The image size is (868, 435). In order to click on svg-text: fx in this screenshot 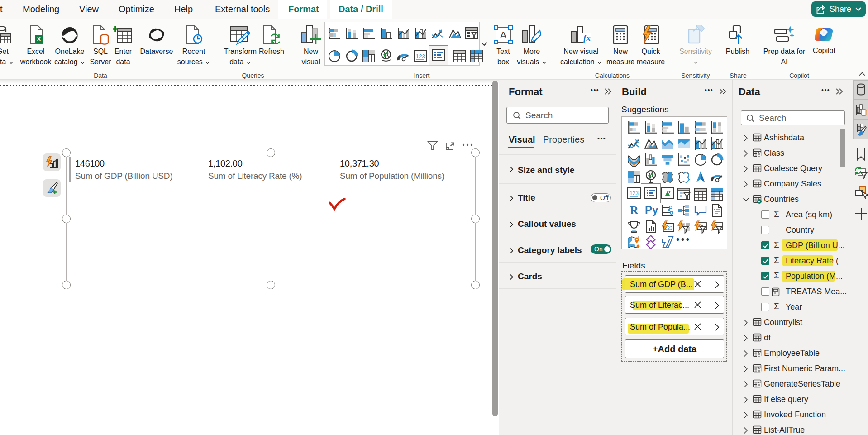, I will do `click(587, 38)`.